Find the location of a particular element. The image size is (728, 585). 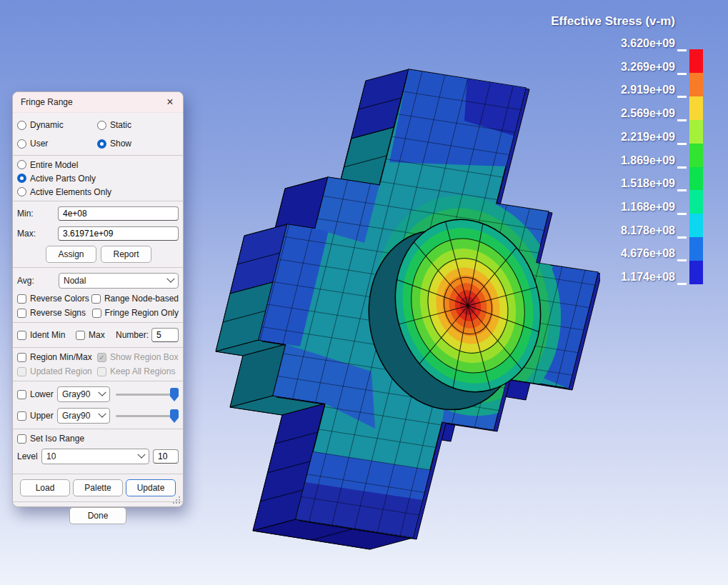

done-button: Done is located at coordinates (98, 516).